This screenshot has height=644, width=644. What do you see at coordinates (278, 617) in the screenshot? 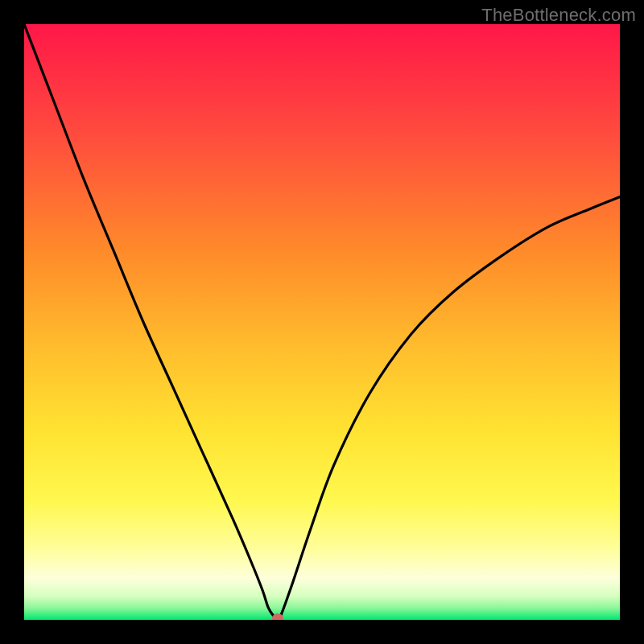
I see `optimum-point` at bounding box center [278, 617].